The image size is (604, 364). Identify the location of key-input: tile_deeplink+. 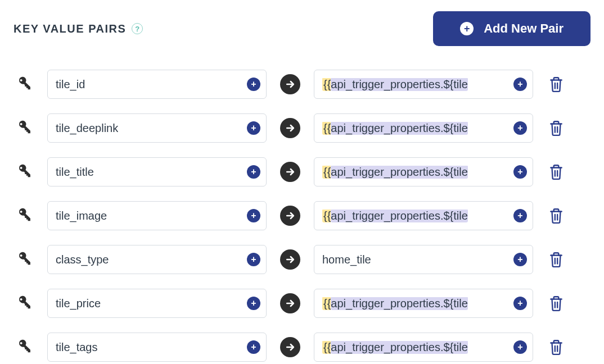
(157, 128).